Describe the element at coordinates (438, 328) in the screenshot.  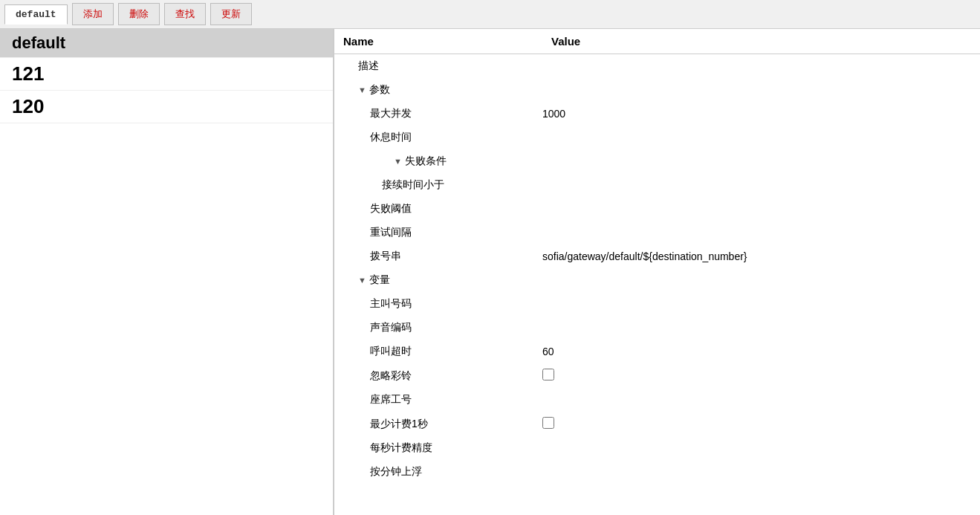
I see `prop-name-label: 声音编码` at that location.